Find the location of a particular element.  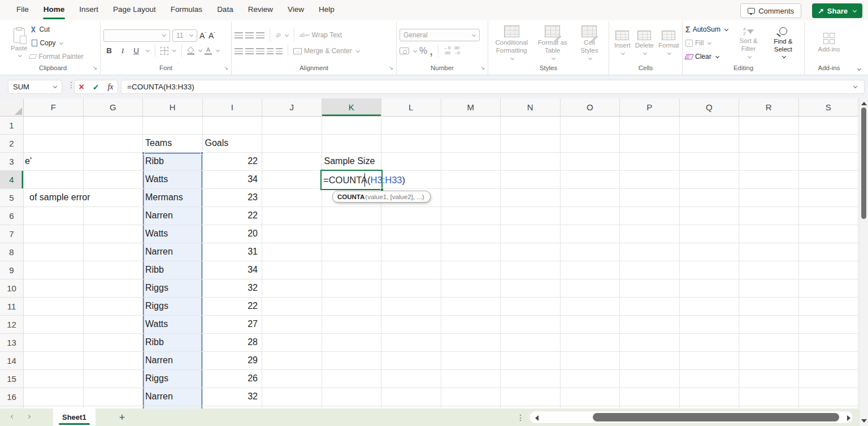

cell-J11 is located at coordinates (292, 307).